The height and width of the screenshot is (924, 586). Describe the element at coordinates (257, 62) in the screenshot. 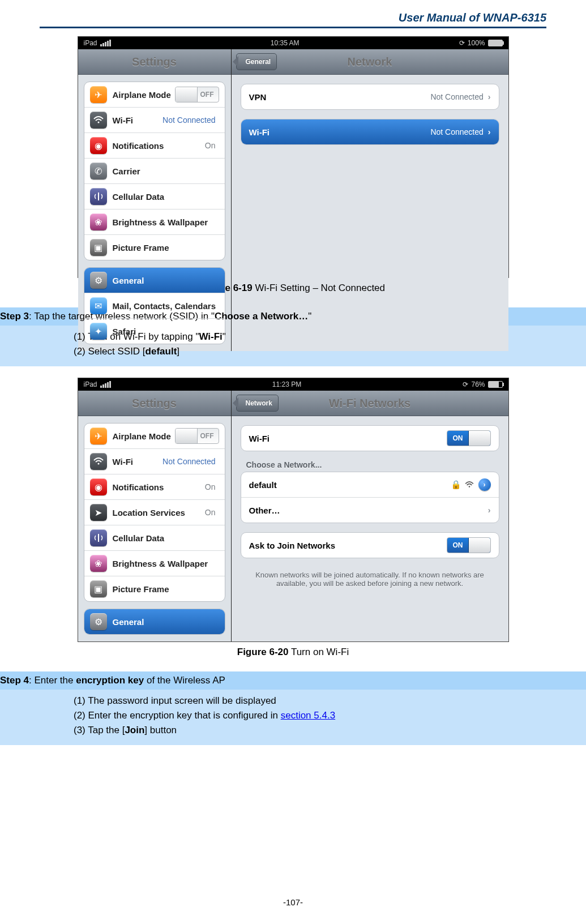

I see `back-button: General` at that location.